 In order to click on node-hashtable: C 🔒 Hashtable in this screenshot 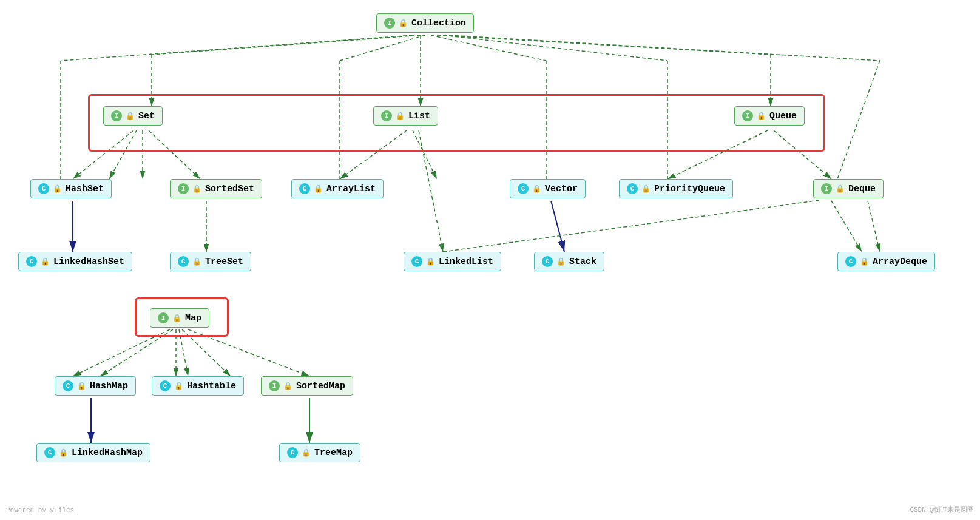, I will do `click(198, 386)`.